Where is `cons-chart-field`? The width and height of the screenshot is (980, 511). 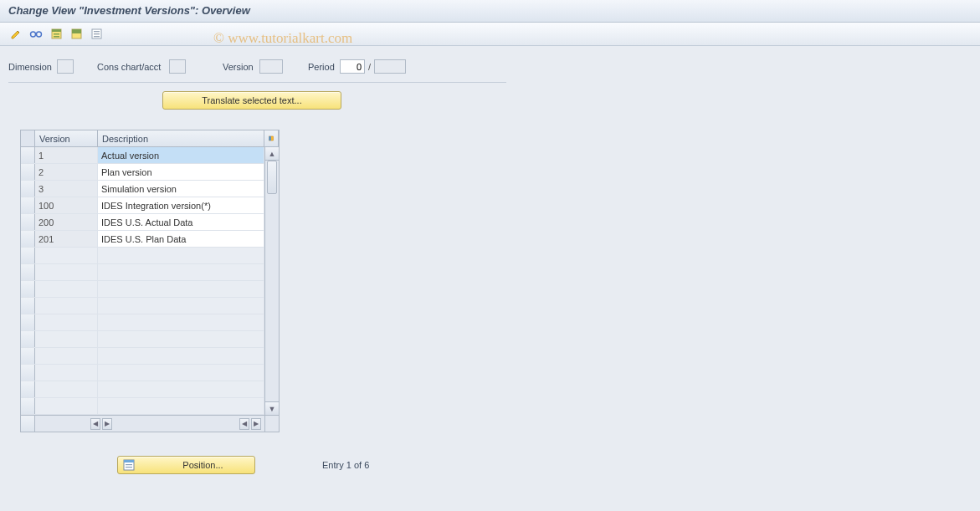
cons-chart-field is located at coordinates (177, 67).